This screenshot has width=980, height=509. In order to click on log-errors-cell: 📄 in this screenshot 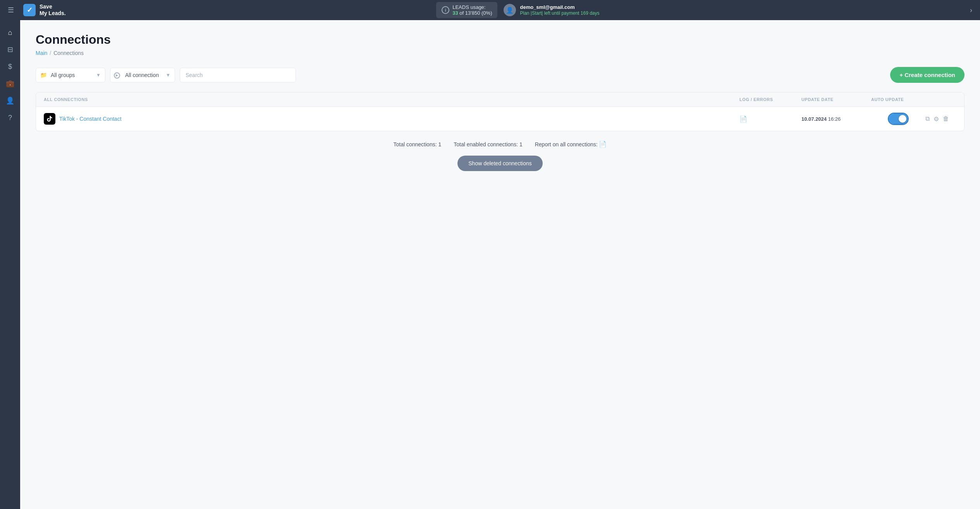, I will do `click(770, 119)`.